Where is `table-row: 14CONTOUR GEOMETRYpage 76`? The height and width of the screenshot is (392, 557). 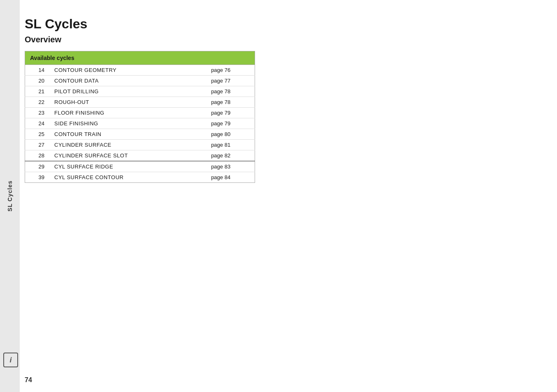 table-row: 14CONTOUR GEOMETRYpage 76 is located at coordinates (140, 70).